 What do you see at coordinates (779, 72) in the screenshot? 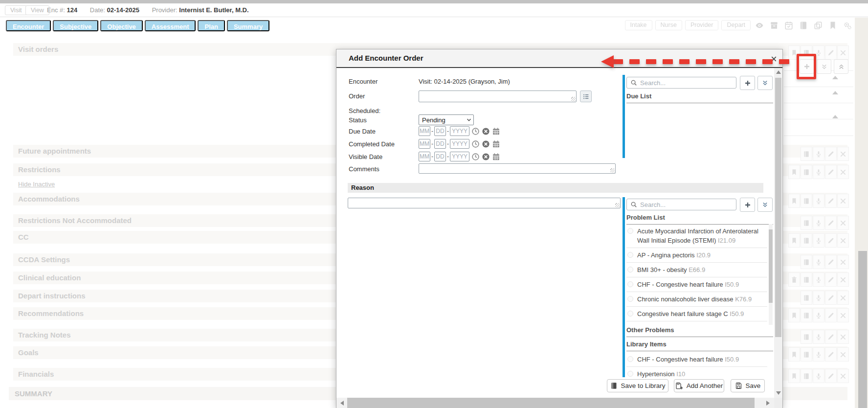
I see `modal-scroll-up-button` at bounding box center [779, 72].